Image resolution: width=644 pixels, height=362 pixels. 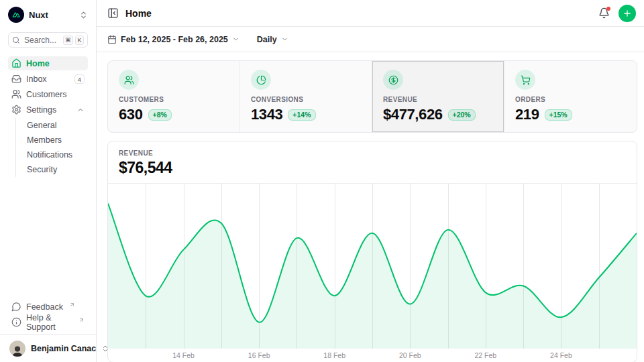 What do you see at coordinates (131, 115) in the screenshot?
I see `stat-value: 630` at bounding box center [131, 115].